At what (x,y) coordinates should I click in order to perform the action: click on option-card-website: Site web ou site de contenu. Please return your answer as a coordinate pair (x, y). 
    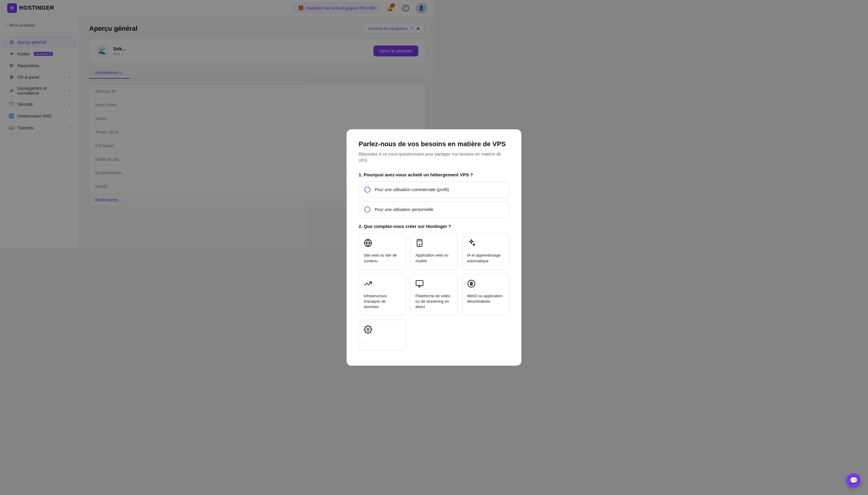
    Looking at the image, I should click on (382, 240).